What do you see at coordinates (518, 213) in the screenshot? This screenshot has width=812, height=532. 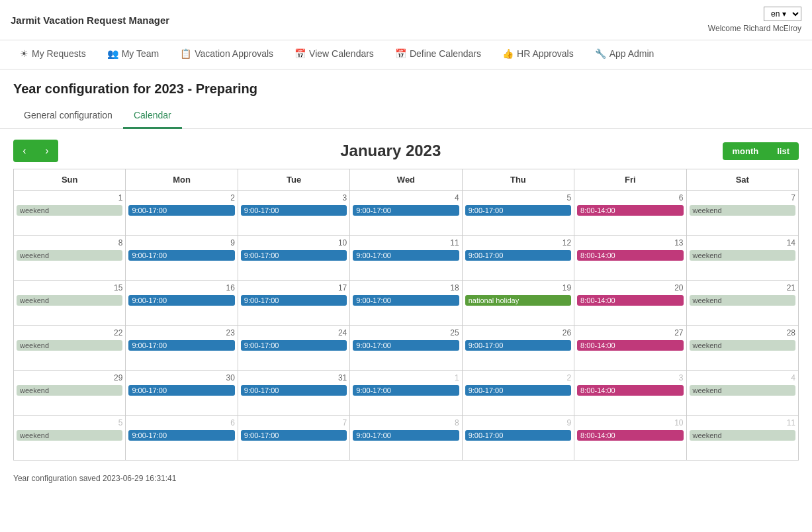 I see `table-row: 59:00-17:00` at bounding box center [518, 213].